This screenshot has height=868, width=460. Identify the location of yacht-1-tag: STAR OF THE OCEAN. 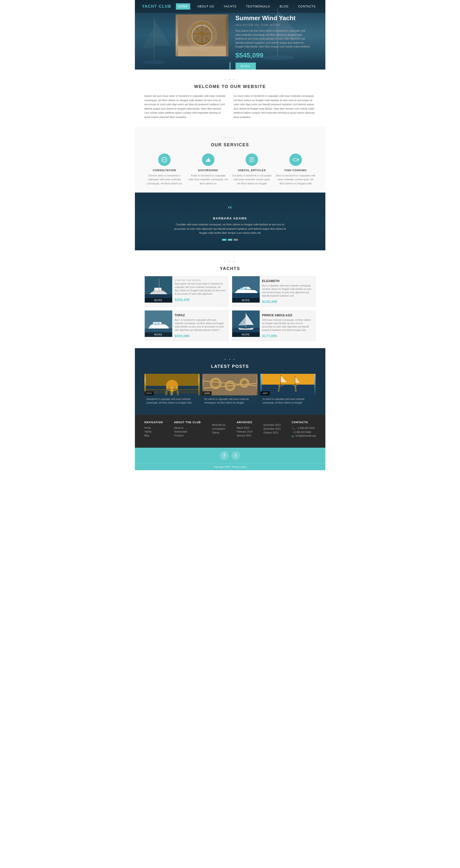
(200, 280).